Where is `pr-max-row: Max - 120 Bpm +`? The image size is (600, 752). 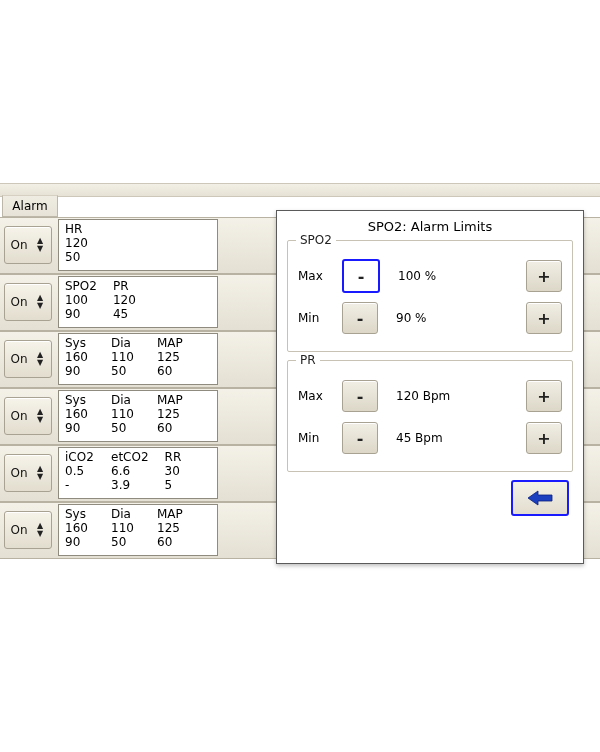
pr-max-row: Max - 120 Bpm + is located at coordinates (430, 396).